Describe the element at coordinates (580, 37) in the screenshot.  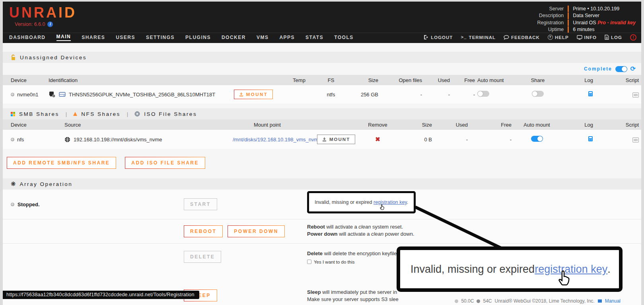
I see `monitor-icon` at that location.